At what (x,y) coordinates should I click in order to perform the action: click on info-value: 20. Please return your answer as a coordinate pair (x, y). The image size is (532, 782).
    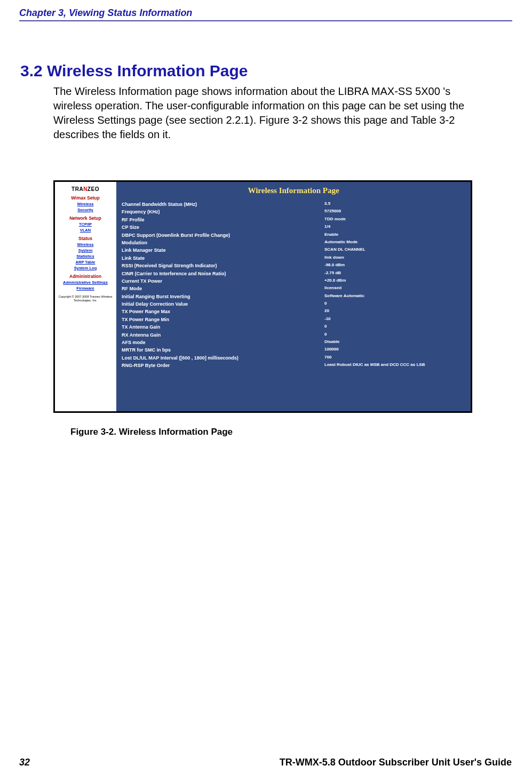
    Looking at the image, I should click on (368, 312).